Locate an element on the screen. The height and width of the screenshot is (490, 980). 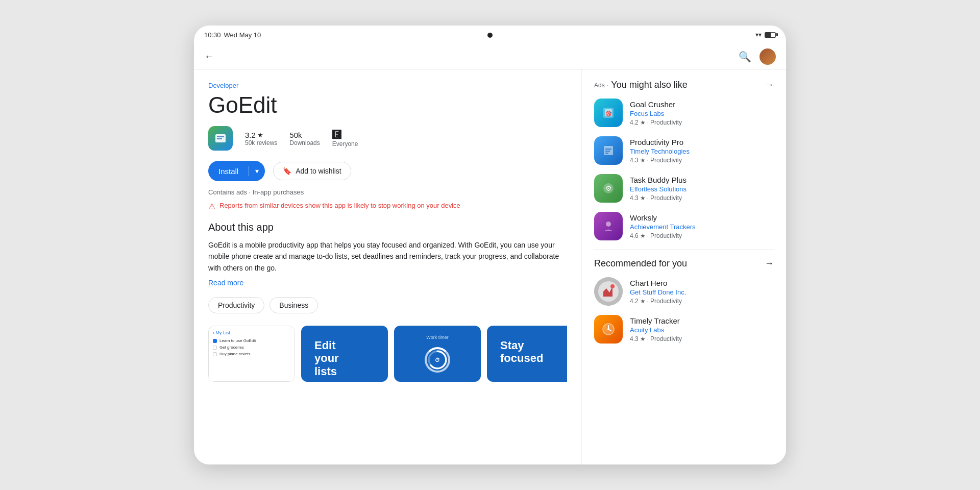
about-title: About this app is located at coordinates (388, 228).